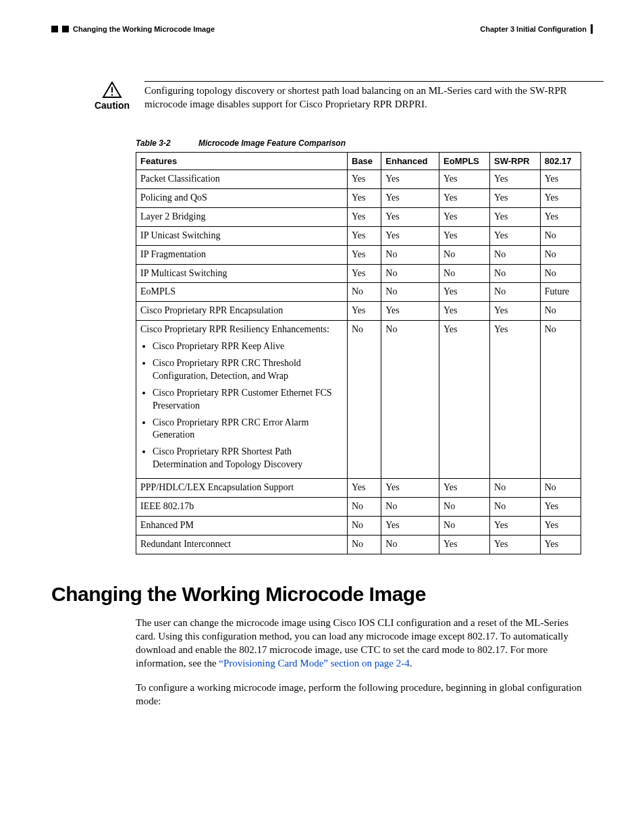 Image resolution: width=644 pixels, height=834 pixels. What do you see at coordinates (242, 217) in the screenshot?
I see `feature-cell: Layer 2 Bridging` at bounding box center [242, 217].